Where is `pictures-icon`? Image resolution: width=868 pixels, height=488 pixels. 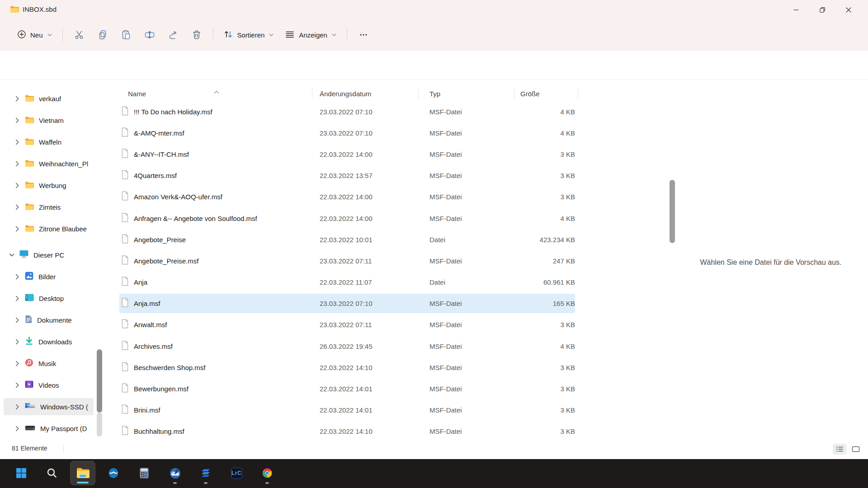
pictures-icon is located at coordinates (29, 277).